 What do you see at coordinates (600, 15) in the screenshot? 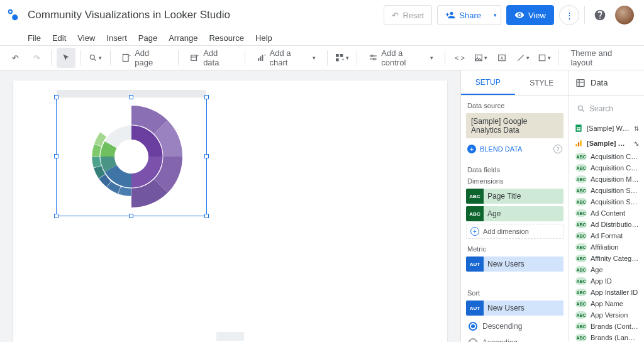
I see `help-button` at bounding box center [600, 15].